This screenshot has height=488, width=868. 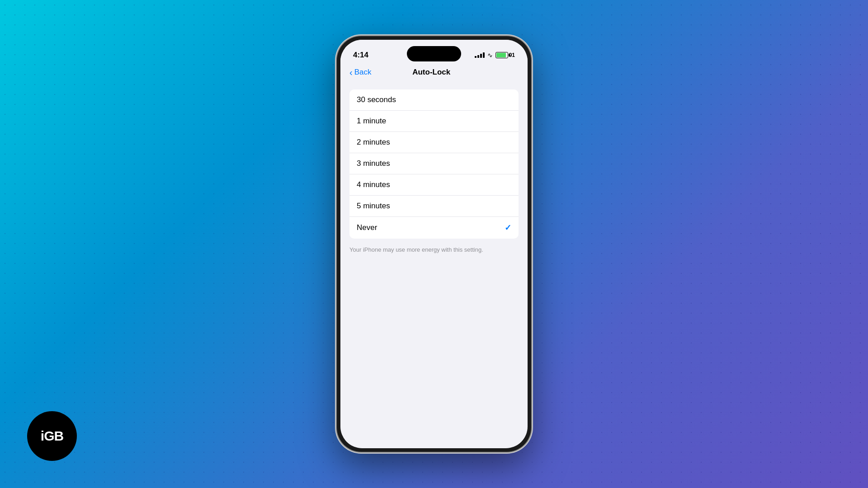 What do you see at coordinates (434, 121) in the screenshot?
I see `auto-lock-option-1: 1 minute` at bounding box center [434, 121].